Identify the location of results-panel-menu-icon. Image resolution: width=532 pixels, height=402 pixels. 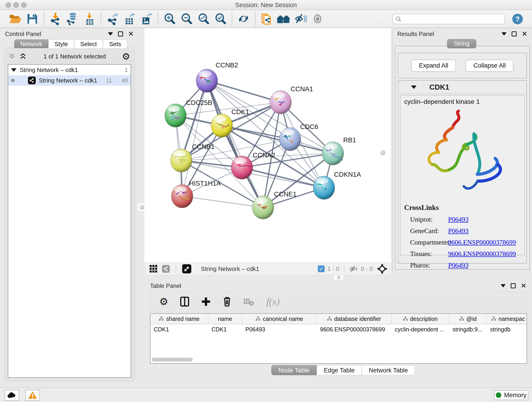
(504, 34).